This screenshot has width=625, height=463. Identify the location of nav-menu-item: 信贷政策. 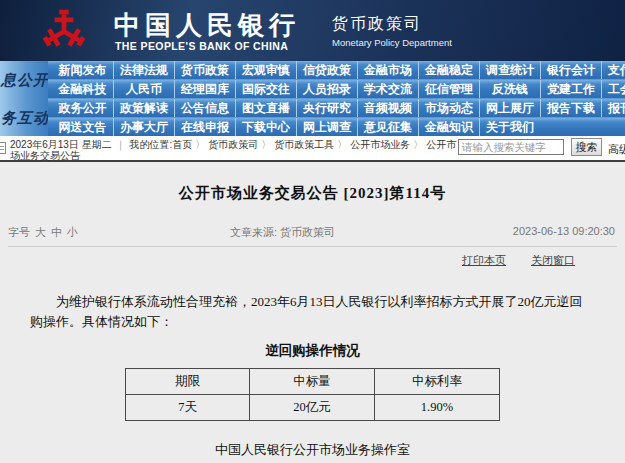
(326, 70).